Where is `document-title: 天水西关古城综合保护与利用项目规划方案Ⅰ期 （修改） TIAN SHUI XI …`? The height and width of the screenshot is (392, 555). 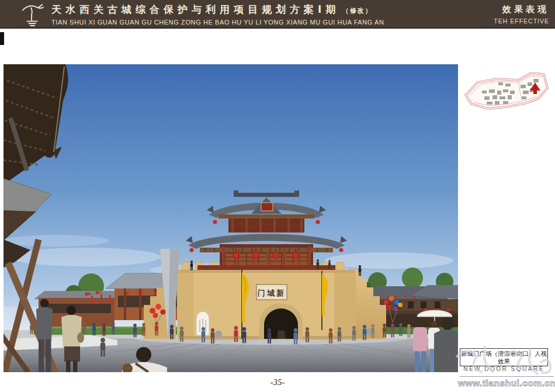
document-title: 天水西关古城综合保护与利用项目规划方案Ⅰ期 （修改） TIAN SHUI XI … is located at coordinates (218, 14).